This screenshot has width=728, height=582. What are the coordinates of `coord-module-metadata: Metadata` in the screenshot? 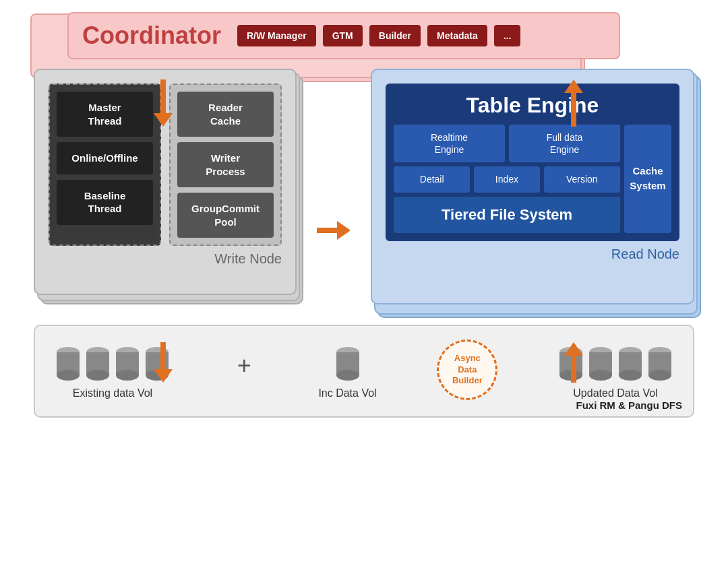 It's located at (457, 36).